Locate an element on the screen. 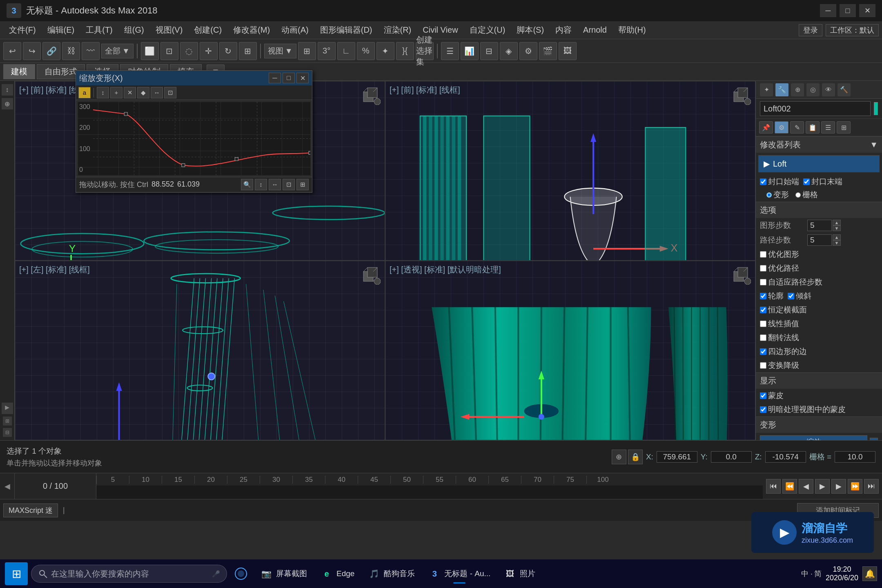 This screenshot has height=588, width=882. nav-cube-br is located at coordinates (741, 274).